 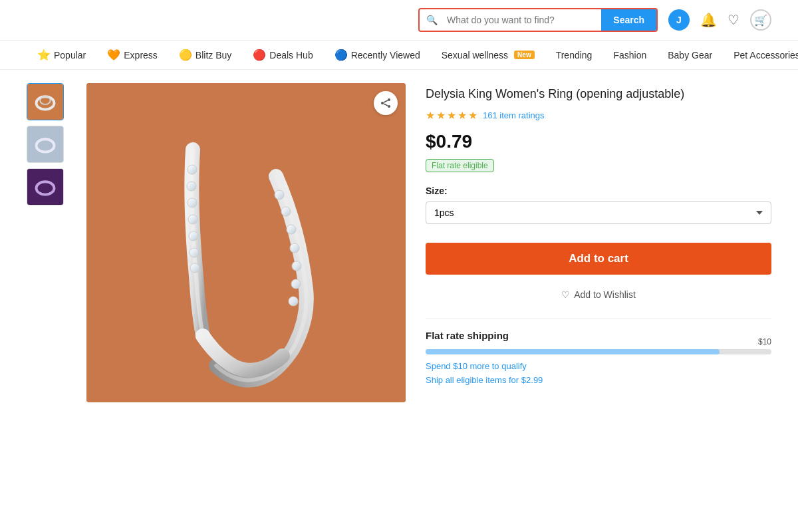 What do you see at coordinates (473, 116) in the screenshot?
I see `star-5-half: ★` at bounding box center [473, 116].